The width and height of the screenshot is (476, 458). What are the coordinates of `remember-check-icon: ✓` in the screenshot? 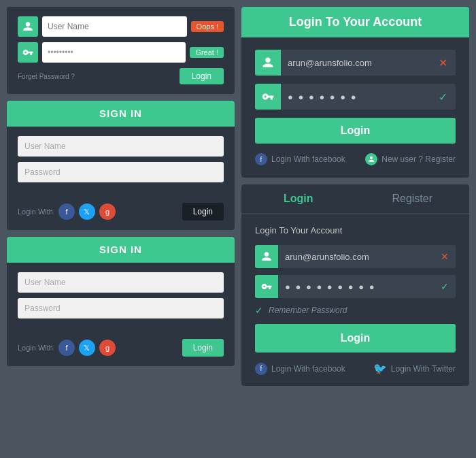 It's located at (259, 310).